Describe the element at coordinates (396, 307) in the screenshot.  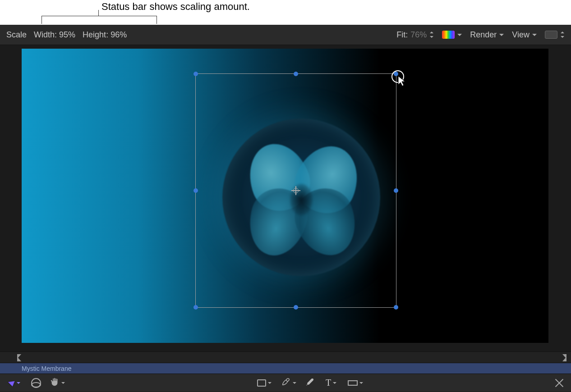
I see `scale-handle-bottom-right` at that location.